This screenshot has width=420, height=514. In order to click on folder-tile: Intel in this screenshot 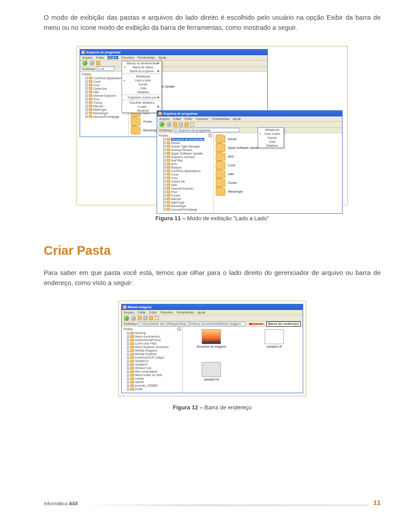, I will do `click(278, 174)`.